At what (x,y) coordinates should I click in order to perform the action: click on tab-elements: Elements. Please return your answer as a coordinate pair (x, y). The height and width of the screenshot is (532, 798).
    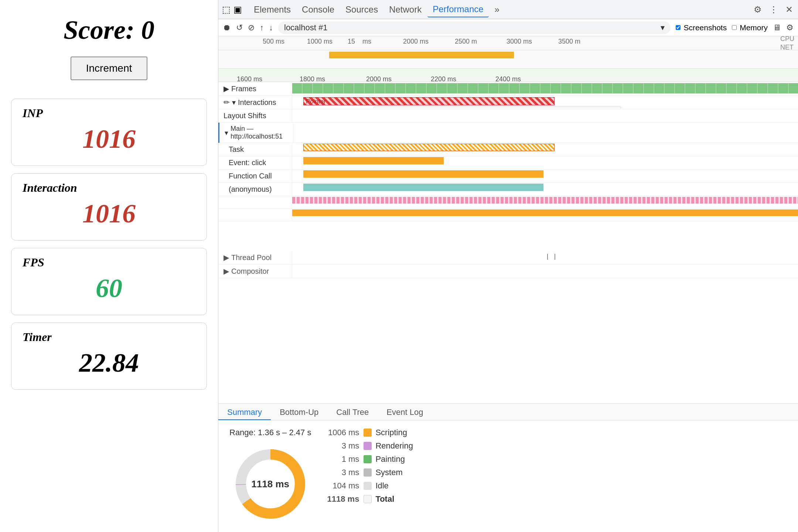
    Looking at the image, I should click on (272, 10).